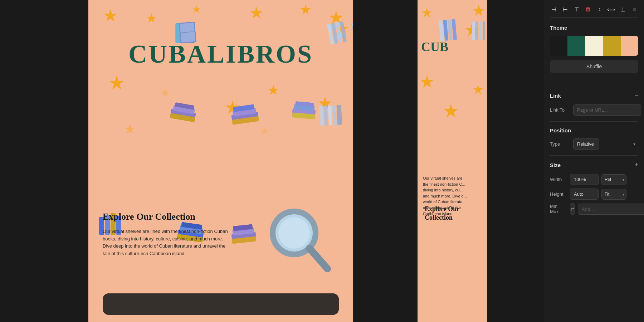 This screenshot has width=644, height=322. I want to click on height-unit-dropdown: Fit Px %, so click(614, 194).